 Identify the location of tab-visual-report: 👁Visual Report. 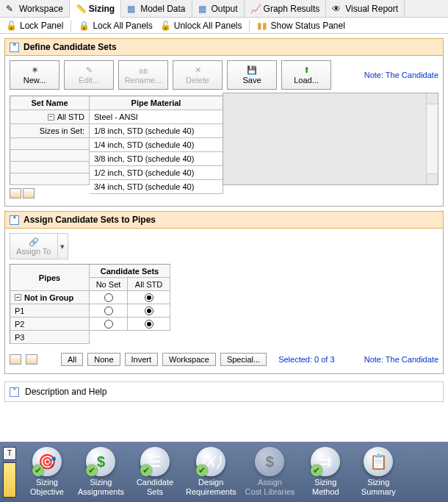
(366, 9).